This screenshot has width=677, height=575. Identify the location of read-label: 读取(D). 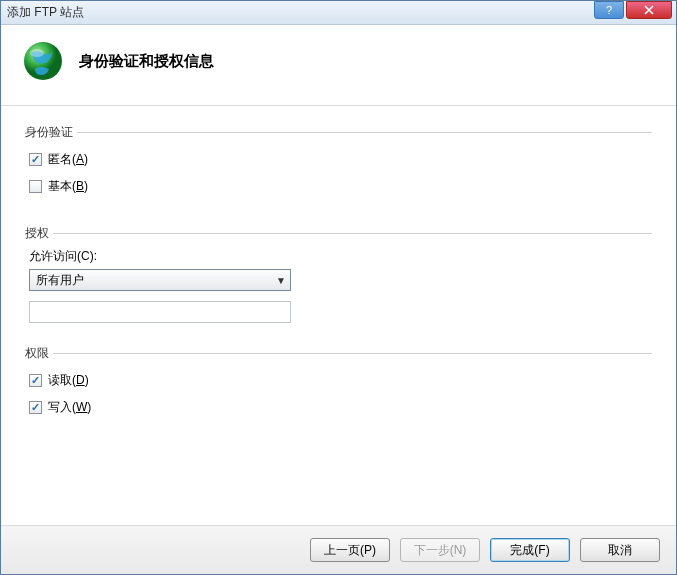
(68, 380).